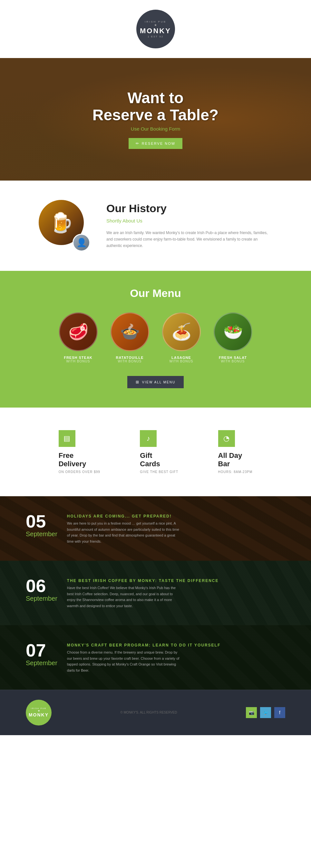 This screenshot has height=868, width=311. Describe the element at coordinates (156, 293) in the screenshot. I see `menu-heading: Our Menu` at that location.